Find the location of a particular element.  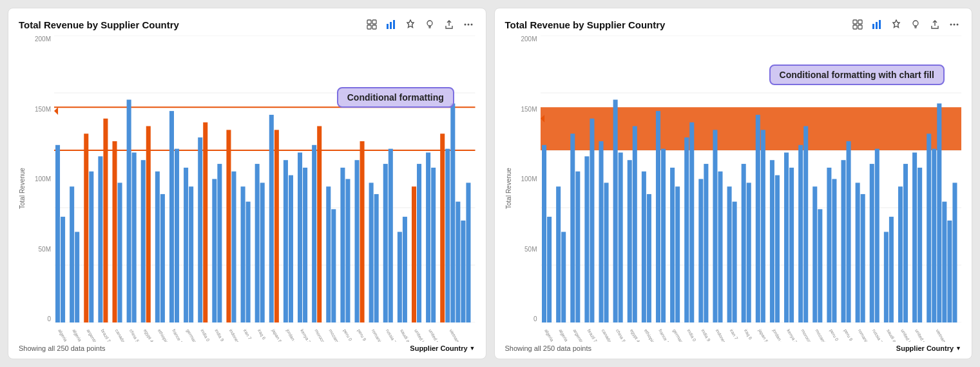

svg-text: russia 7 is located at coordinates (877, 335).